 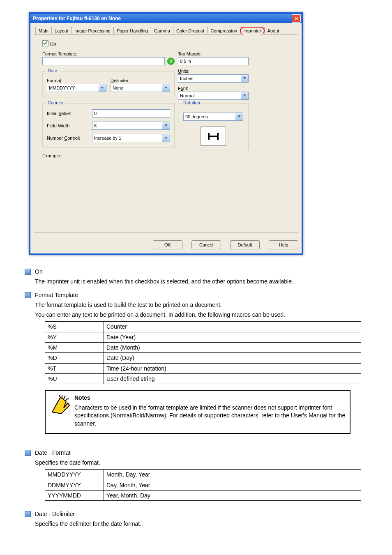 I want to click on counter-group-title: Counter, so click(x=56, y=103).